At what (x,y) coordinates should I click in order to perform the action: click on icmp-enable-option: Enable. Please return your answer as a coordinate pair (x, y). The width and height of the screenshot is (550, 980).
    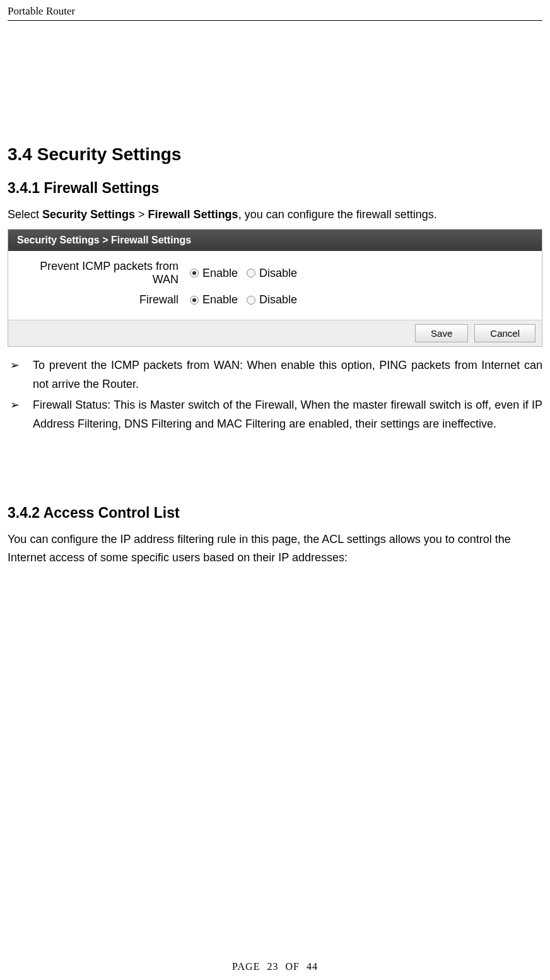
    Looking at the image, I should click on (214, 274).